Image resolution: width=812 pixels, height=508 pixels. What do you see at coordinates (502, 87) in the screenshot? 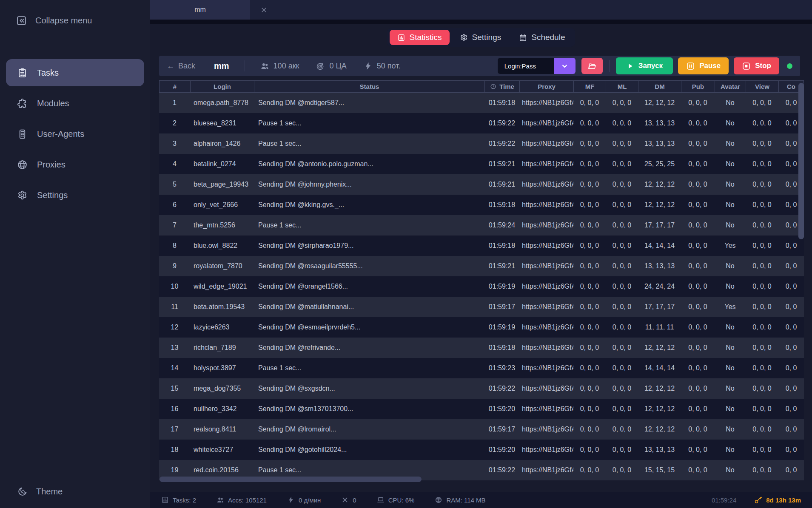
I see `column-header-time: Time` at bounding box center [502, 87].